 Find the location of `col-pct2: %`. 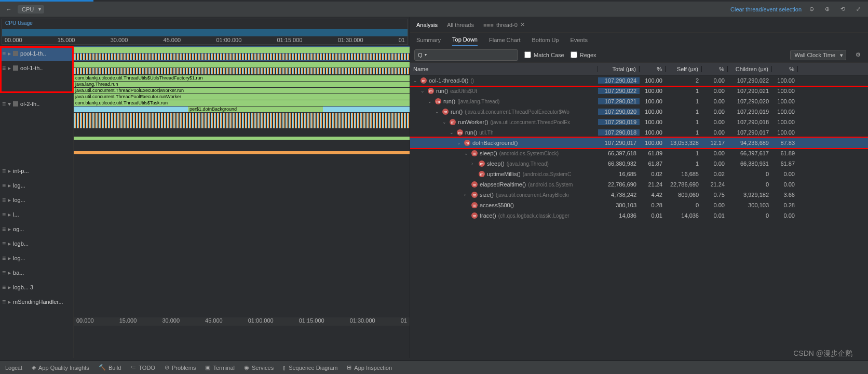

col-pct2: % is located at coordinates (715, 69).